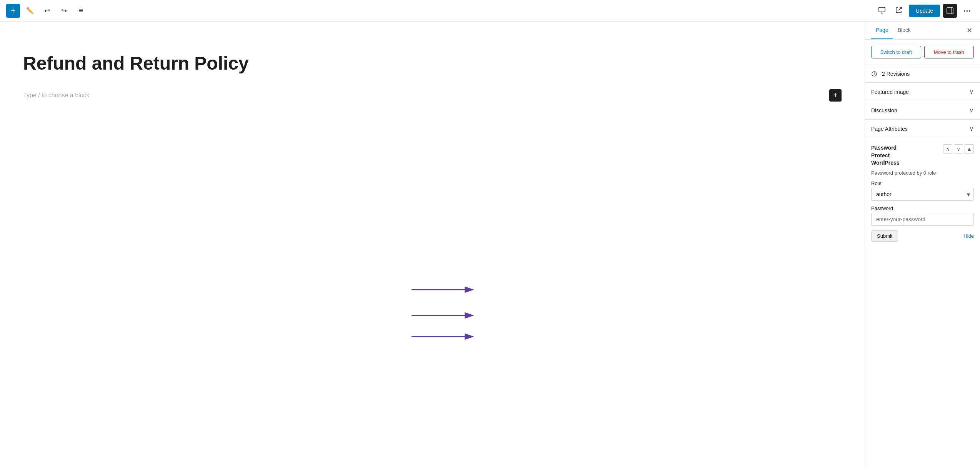 This screenshot has height=467, width=980. What do you see at coordinates (922, 110) in the screenshot?
I see `discussion-header: Discussion ∨` at bounding box center [922, 110].